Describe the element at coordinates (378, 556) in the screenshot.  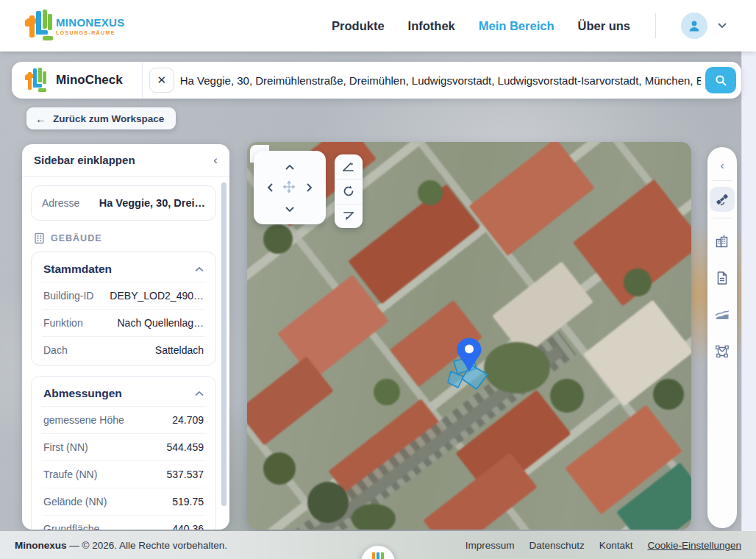
I see `floating-button-logo-icon` at that location.